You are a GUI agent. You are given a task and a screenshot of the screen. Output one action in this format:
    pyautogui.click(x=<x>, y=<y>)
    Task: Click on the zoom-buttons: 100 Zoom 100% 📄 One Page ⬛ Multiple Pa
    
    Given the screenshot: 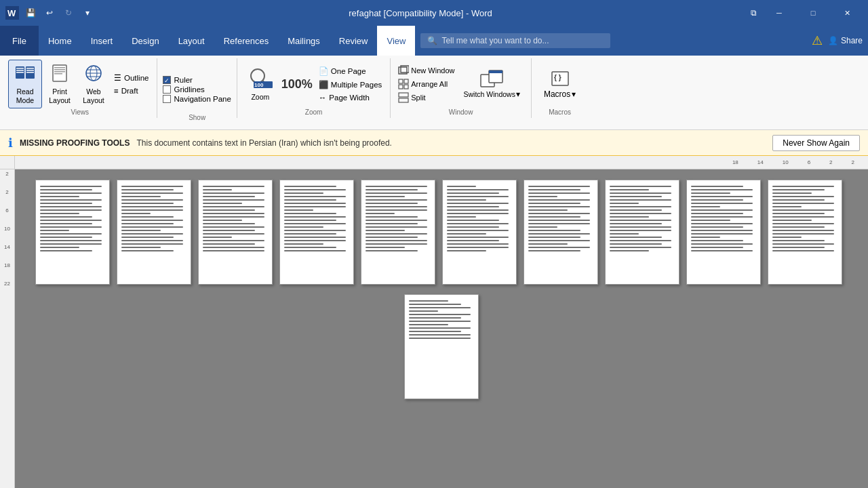 What is the action you would take?
    pyautogui.click(x=313, y=84)
    